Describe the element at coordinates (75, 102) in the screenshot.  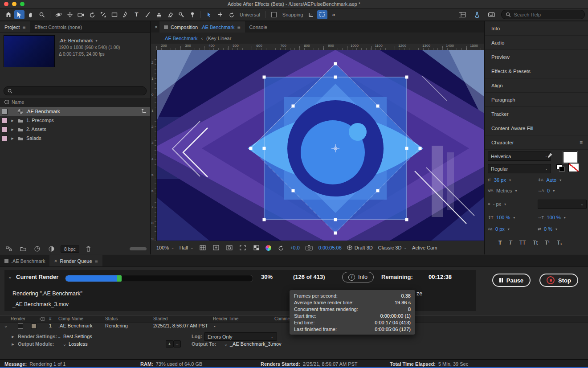
I see `project-list-header: Name` at that location.